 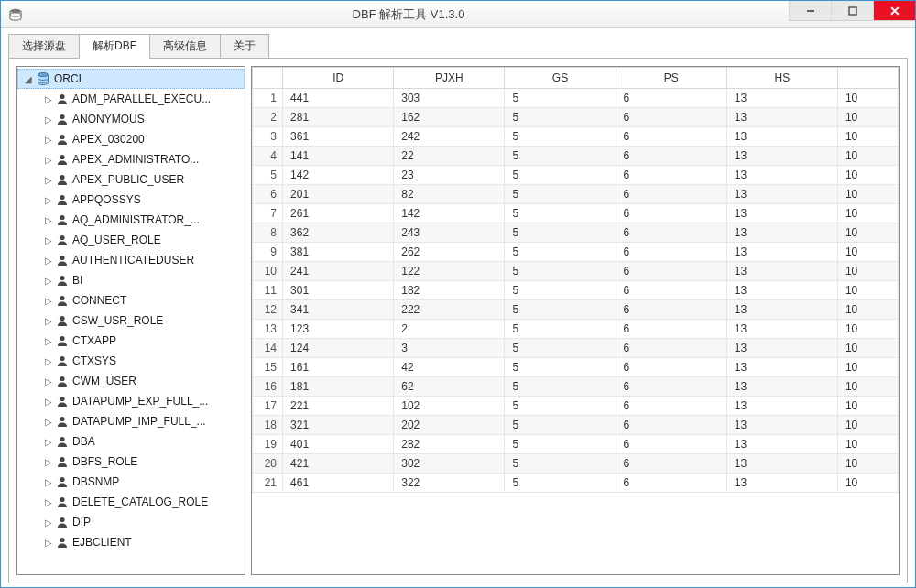 What do you see at coordinates (575, 253) in the screenshot?
I see `table-row: 9381262561310` at bounding box center [575, 253].